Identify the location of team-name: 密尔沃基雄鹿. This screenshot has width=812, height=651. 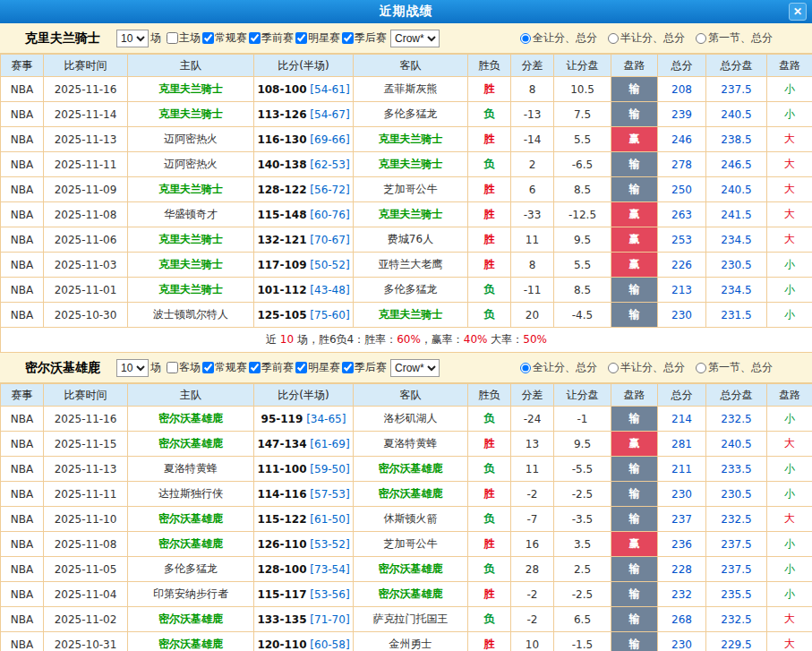
(63, 368).